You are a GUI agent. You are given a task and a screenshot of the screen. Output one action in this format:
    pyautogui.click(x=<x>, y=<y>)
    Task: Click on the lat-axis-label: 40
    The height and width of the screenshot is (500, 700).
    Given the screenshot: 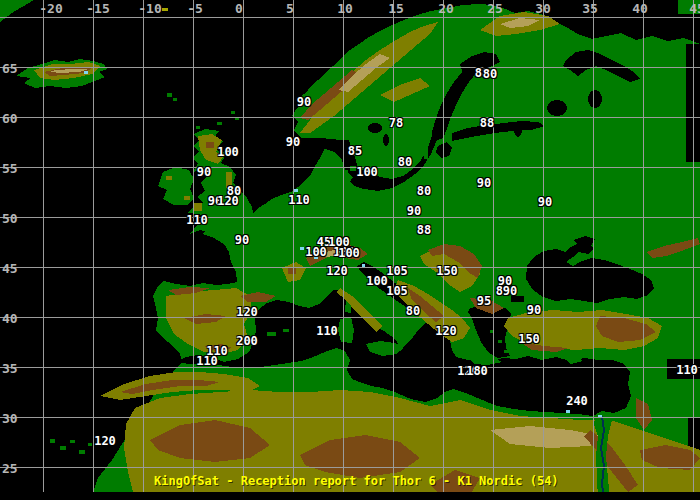 What is the action you would take?
    pyautogui.click(x=10, y=318)
    